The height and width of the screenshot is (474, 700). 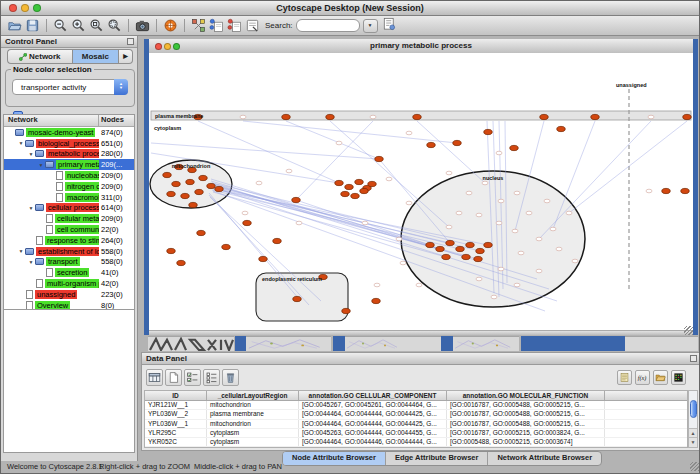 I want to click on formula-button: f(x), so click(x=642, y=378).